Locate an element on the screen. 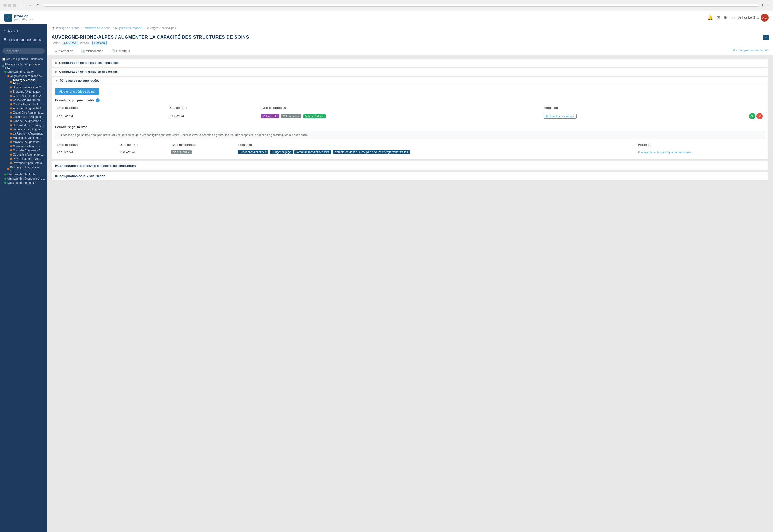  sidebar: ⌂ Accueil ☰ Gestionnaire de tâches Mes a… is located at coordinates (23, 278).